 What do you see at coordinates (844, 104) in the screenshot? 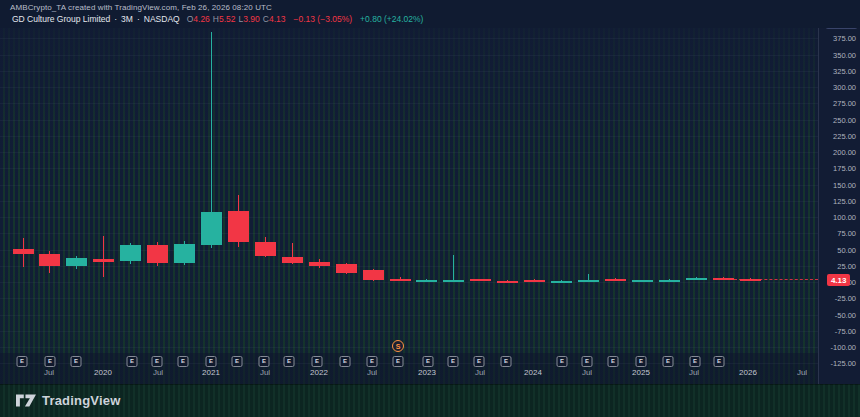
I see `price-tick-label: 275.00` at bounding box center [844, 104].